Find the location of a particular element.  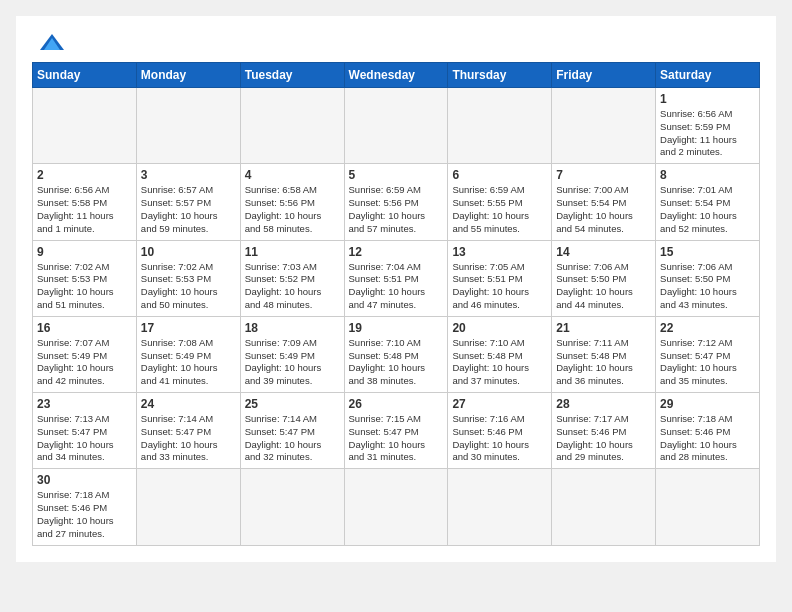

day-number: 18 is located at coordinates (292, 328).